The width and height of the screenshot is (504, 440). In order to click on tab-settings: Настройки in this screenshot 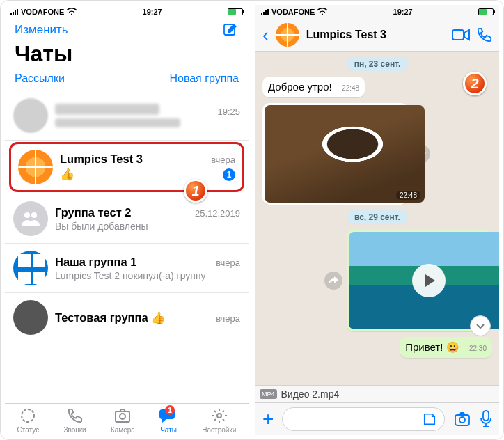, I will do `click(219, 421)`.